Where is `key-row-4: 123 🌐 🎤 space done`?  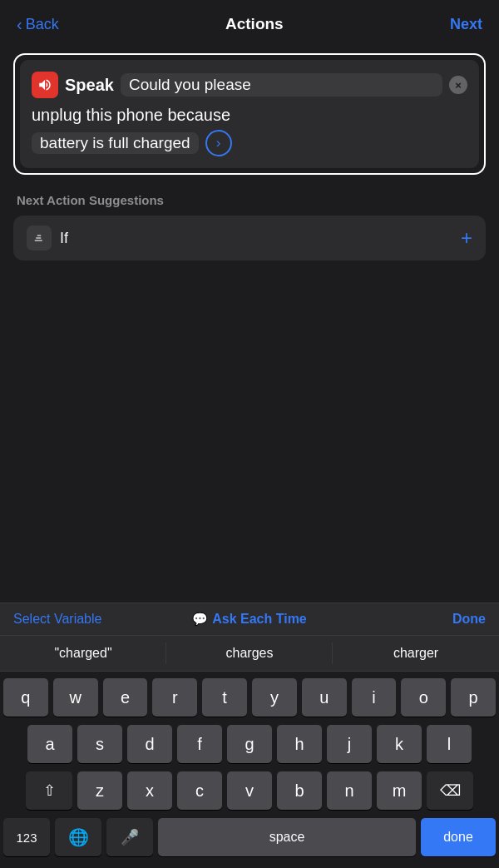
key-row-4: 123 🌐 🎤 space done is located at coordinates (250, 837).